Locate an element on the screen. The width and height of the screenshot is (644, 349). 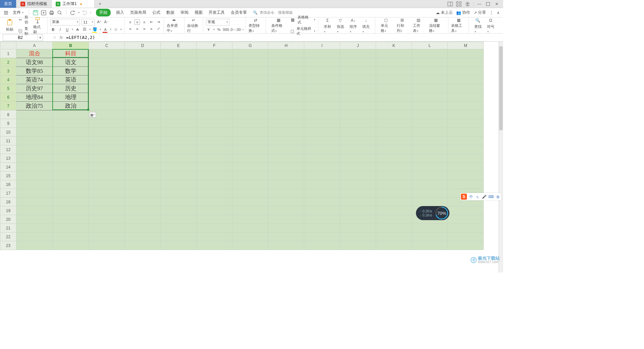
column-header: H is located at coordinates (286, 46).